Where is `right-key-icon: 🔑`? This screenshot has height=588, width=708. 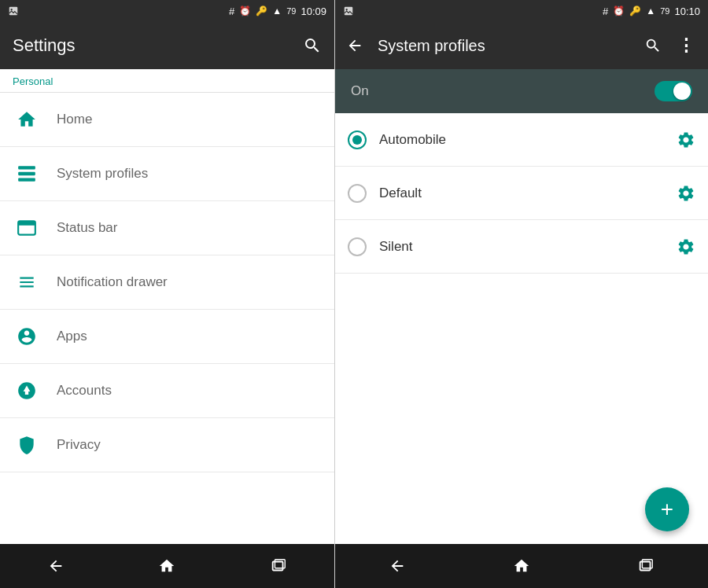
right-key-icon: 🔑 is located at coordinates (636, 11).